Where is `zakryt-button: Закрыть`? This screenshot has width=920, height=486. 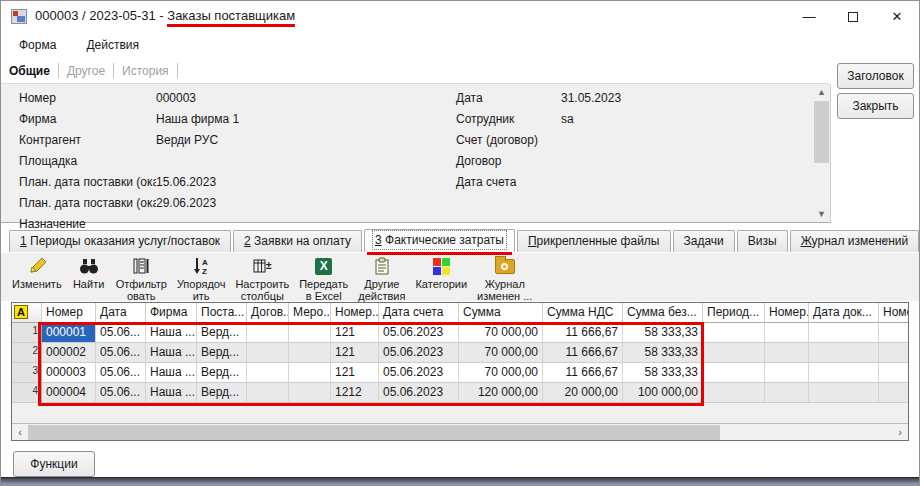 zakryt-button: Закрыть is located at coordinates (876, 106).